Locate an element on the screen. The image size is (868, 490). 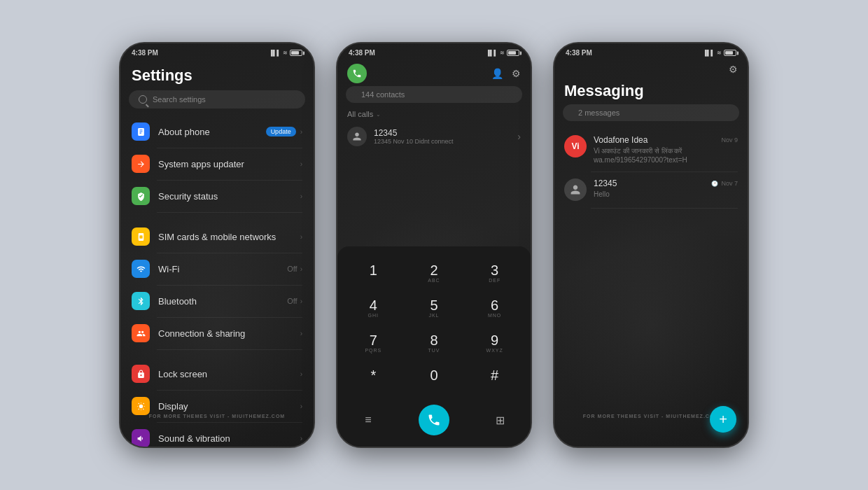
system-apps-label: System apps updater is located at coordinates (230, 164).